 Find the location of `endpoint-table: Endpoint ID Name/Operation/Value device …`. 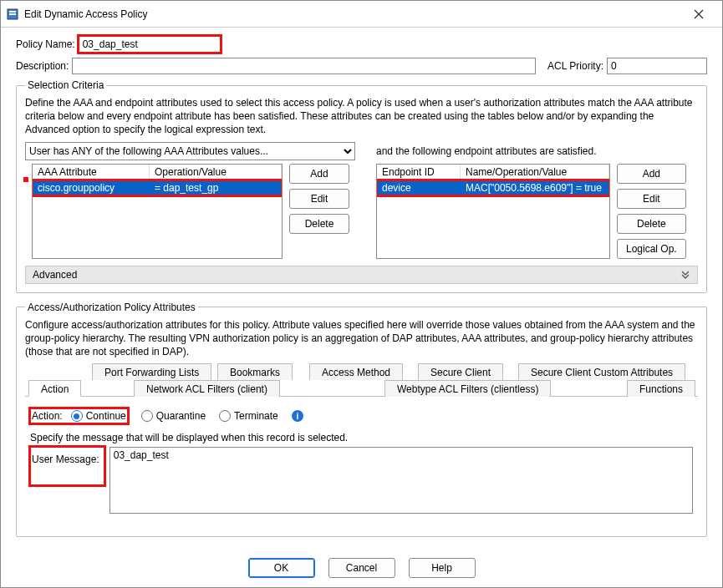

endpoint-table: Endpoint ID Name/Operation/Value device … is located at coordinates (493, 211).